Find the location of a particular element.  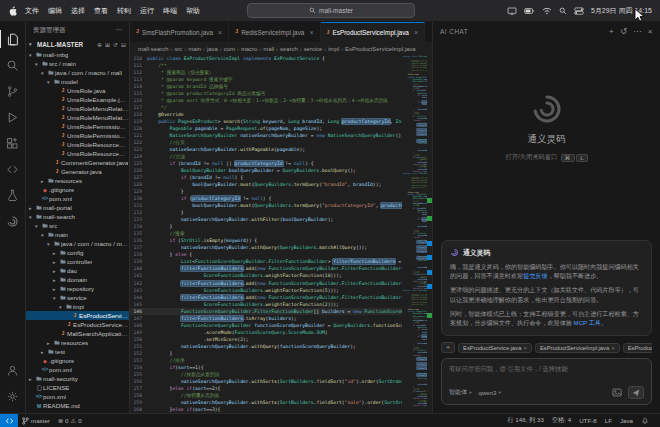

code-line: 141 ScoreFunctionBuilders.weightFactorFu… is located at coordinates (266, 276).